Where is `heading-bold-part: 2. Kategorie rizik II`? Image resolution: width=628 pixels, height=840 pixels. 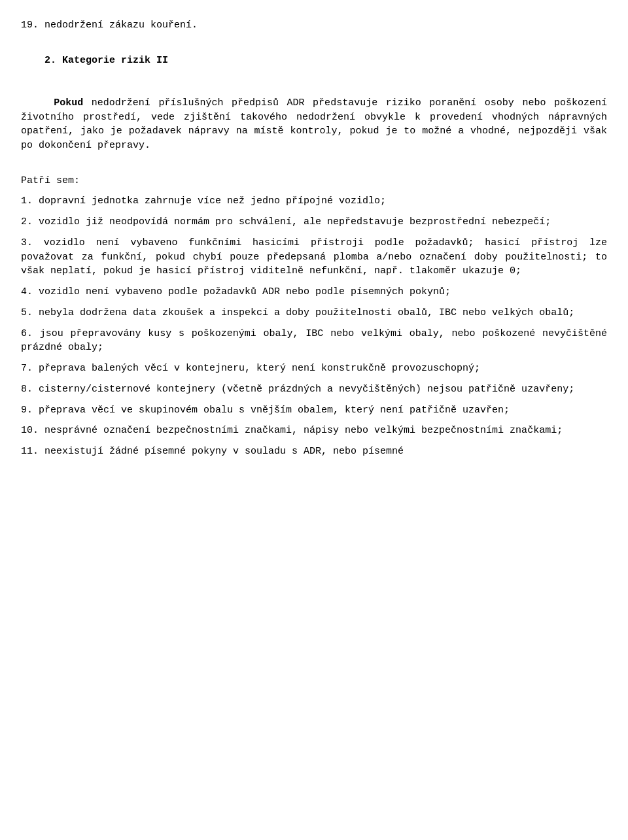
heading-bold-part: 2. Kategorie rizik II is located at coordinates (106, 60).